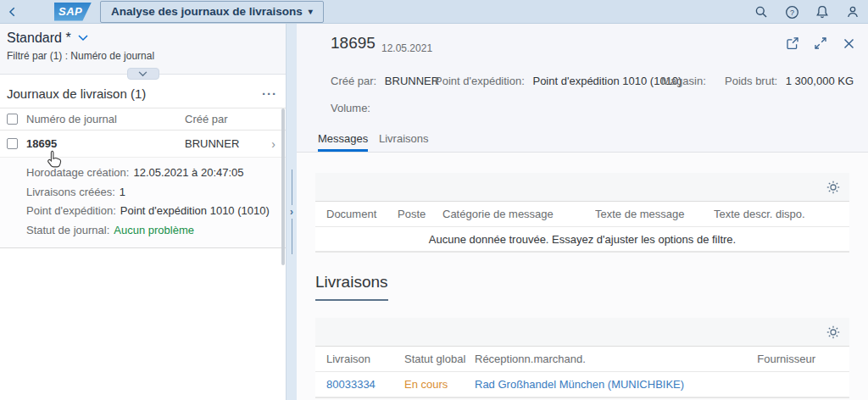 This screenshot has height=400, width=868. Describe the element at coordinates (821, 43) in the screenshot. I see `object-header-actions` at that location.